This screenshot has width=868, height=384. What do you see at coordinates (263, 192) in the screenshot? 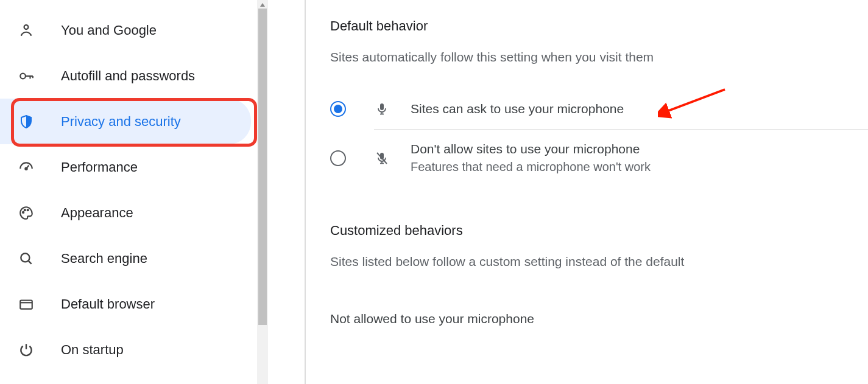
I see `sidebar-scrollbar` at bounding box center [263, 192].